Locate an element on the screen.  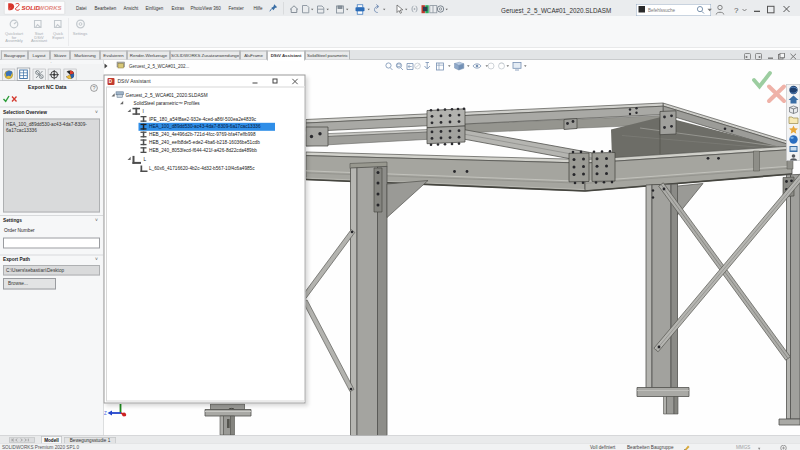
svg-text:HEA_100_d89dd530-ac43-4da7-830: HEA_100_d89dd530-ac43-4da7-8309-6a17cac1… is located at coordinates (205, 126).